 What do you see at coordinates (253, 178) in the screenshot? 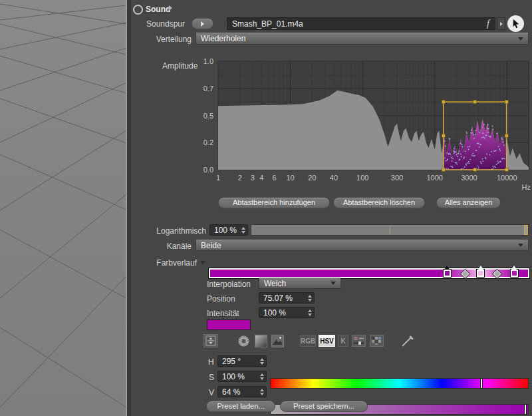
I see `svg-text: 3` at bounding box center [253, 178].